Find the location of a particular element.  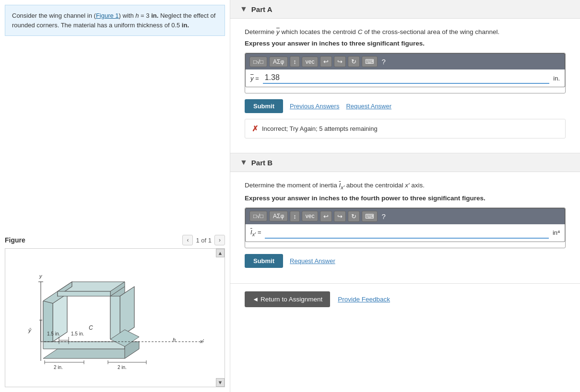

figure-nav: ‹ 1 of 1 › is located at coordinates (203, 240).